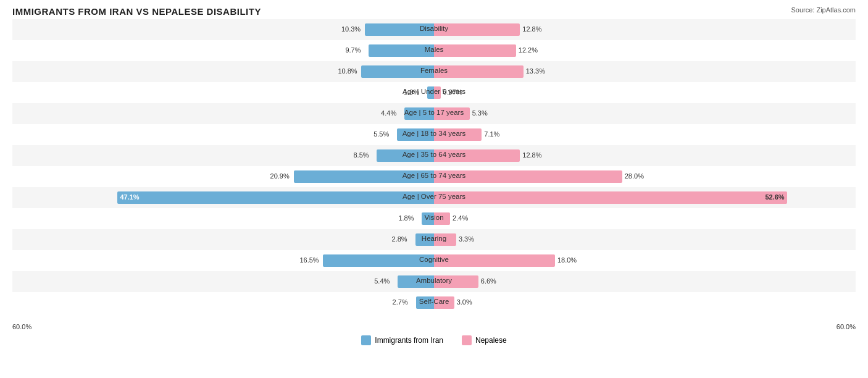  What do you see at coordinates (434, 156) in the screenshot?
I see `chart-row: Age | 35 to 64 years8.5%12.8%` at bounding box center [434, 156].